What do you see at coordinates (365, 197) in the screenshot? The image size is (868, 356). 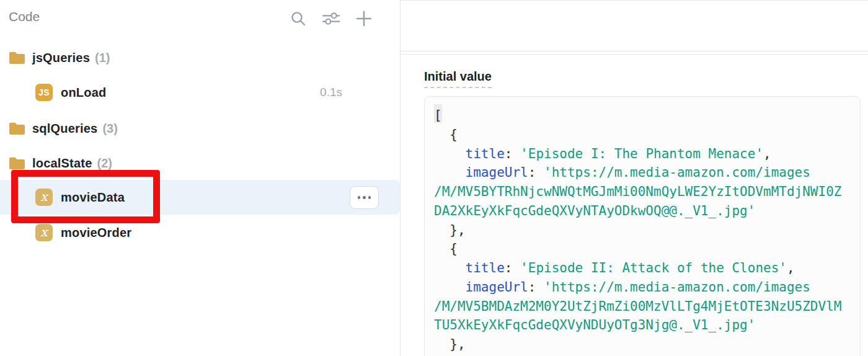 I see `more-options-button` at bounding box center [365, 197].